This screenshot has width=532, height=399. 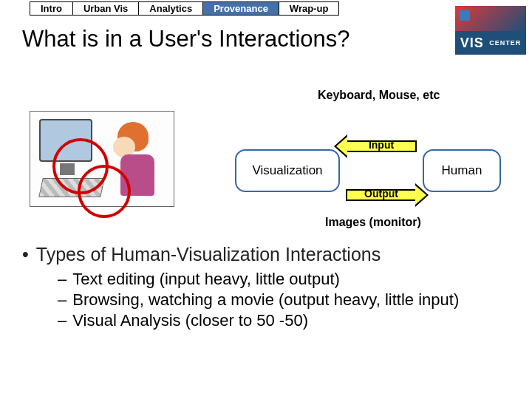 What do you see at coordinates (284, 321) in the screenshot?
I see `bullet-sub: –Visual Analysis (closer to 50 -50)` at bounding box center [284, 321].